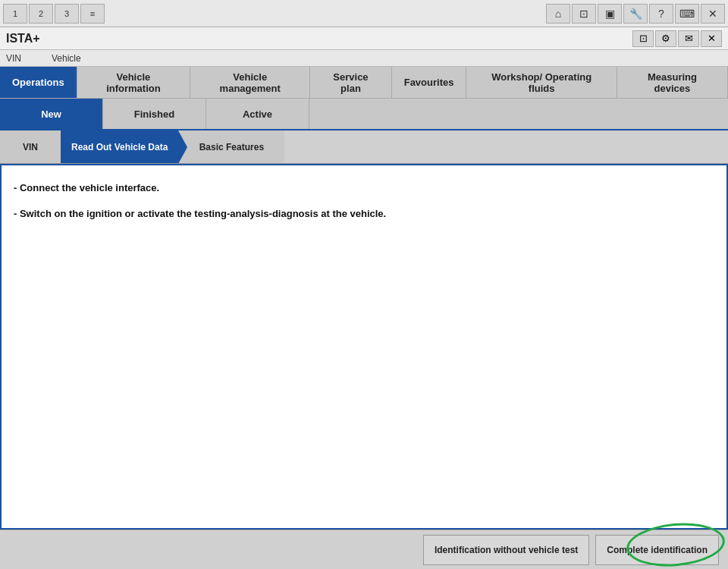  I want to click on main-nav-tab-vehicle-mgmt: Vehicle management, so click(250, 82).